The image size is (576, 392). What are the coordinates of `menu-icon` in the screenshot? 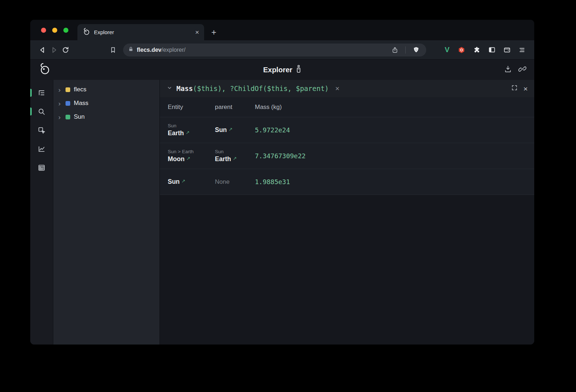 It's located at (522, 50).